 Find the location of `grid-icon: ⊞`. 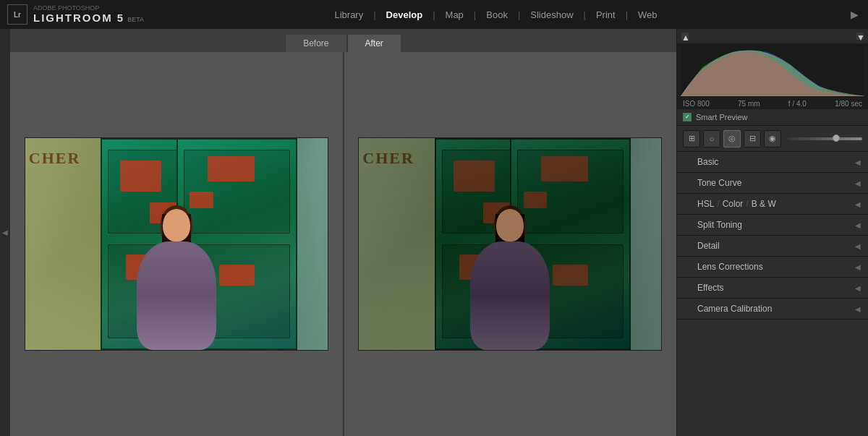

grid-icon: ⊞ is located at coordinates (692, 139).